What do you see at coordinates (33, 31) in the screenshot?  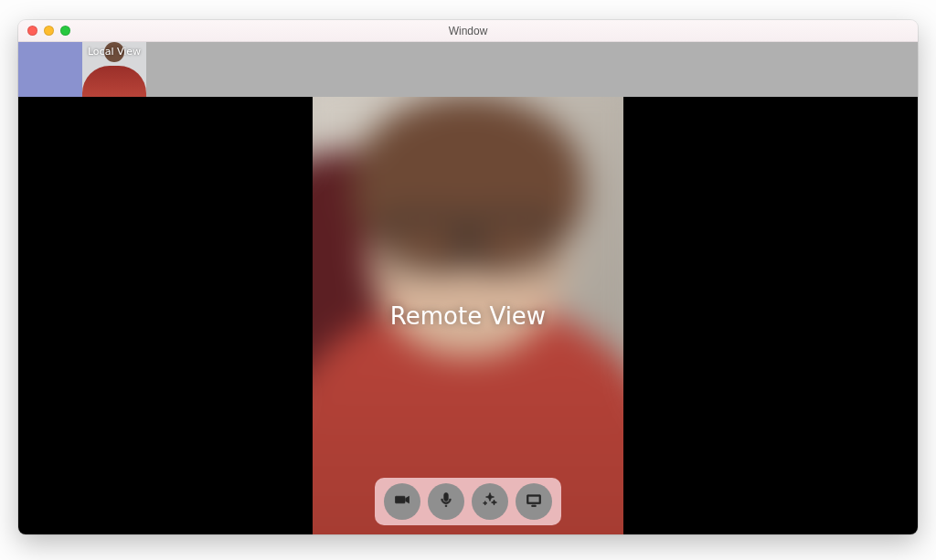 I see `close-window-button` at bounding box center [33, 31].